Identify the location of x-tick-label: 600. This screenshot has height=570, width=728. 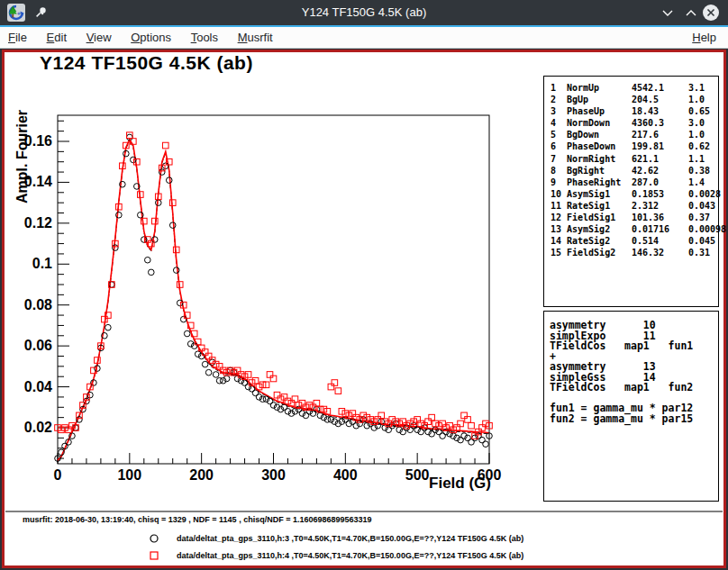
(489, 475).